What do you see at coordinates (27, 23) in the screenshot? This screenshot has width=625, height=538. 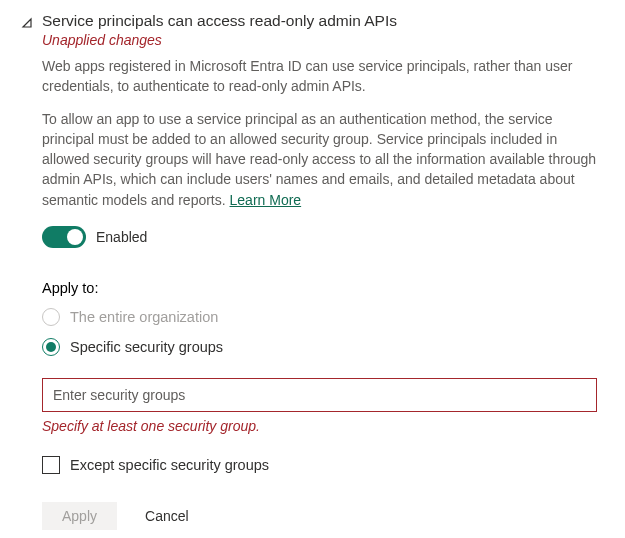 I see `collapse-icon` at bounding box center [27, 23].